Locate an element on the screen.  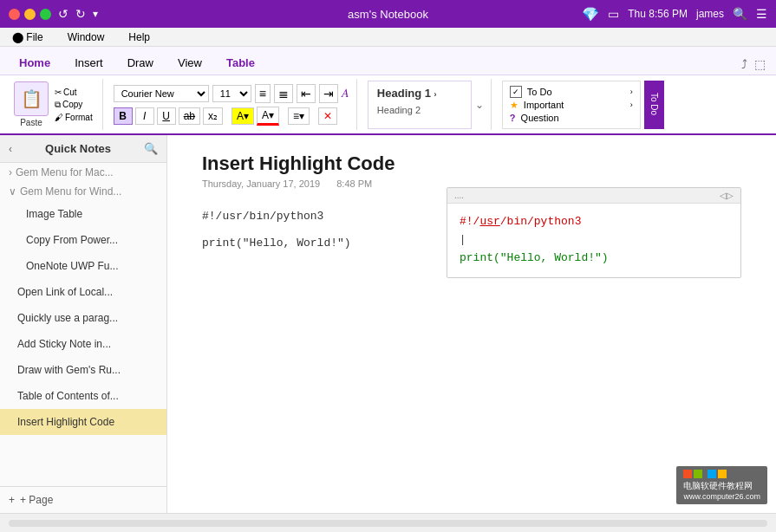
share-icon: ⤴ is located at coordinates (744, 64).